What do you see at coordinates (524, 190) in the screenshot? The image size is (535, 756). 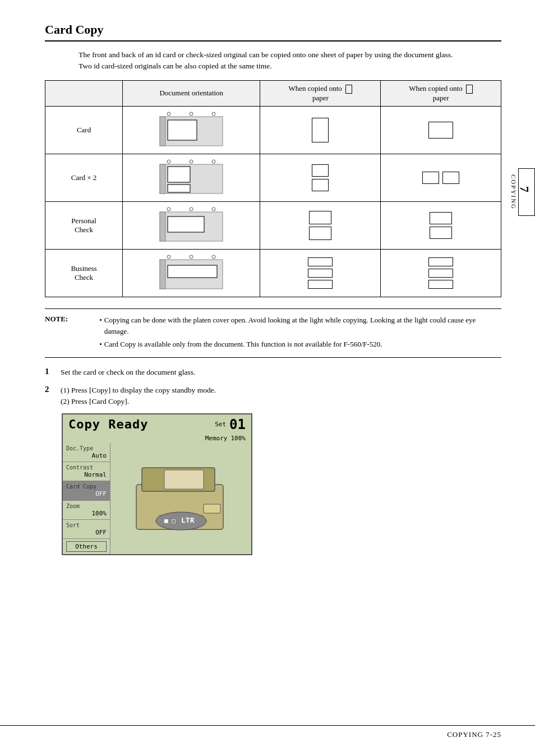 I see `chapter-number: 7` at bounding box center [524, 190].